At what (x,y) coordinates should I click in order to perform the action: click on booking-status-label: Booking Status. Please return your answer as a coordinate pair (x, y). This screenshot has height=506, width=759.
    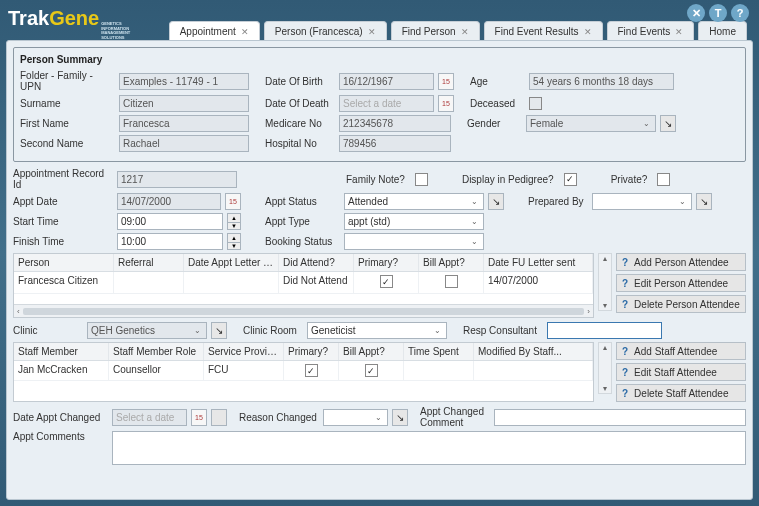
    Looking at the image, I should click on (302, 242).